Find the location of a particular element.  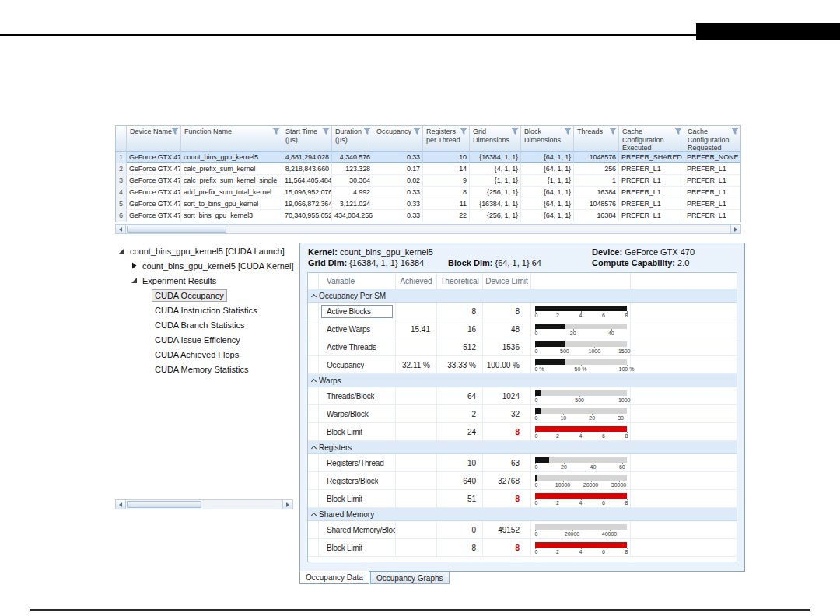

tree-item-label: CUDA Occupancy is located at coordinates (190, 296).